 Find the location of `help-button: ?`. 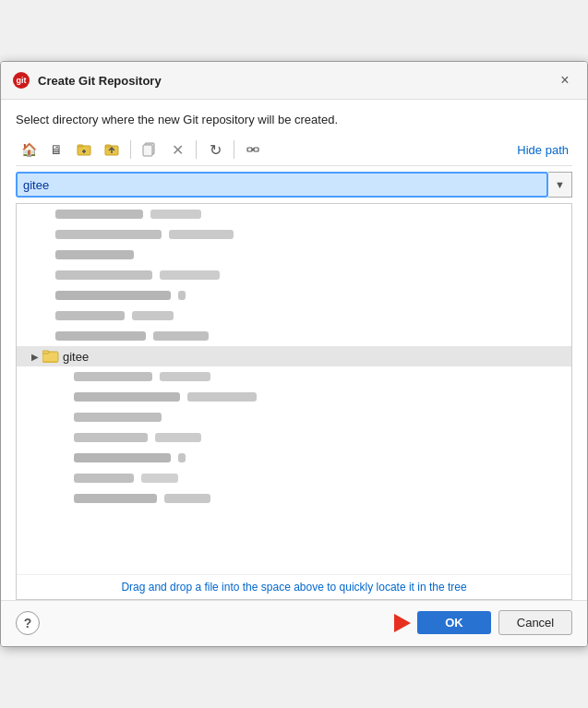

help-button: ? is located at coordinates (28, 623).